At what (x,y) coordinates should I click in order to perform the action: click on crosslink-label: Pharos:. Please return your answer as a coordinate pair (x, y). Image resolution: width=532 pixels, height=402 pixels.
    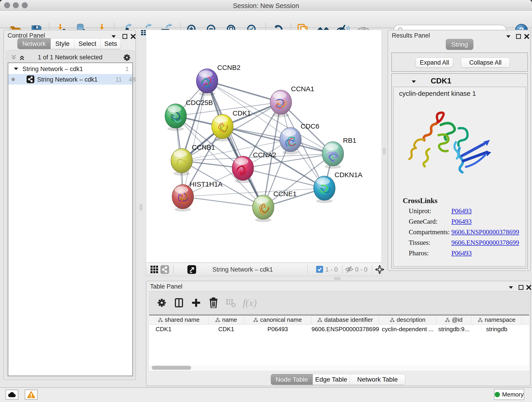
    Looking at the image, I should click on (418, 253).